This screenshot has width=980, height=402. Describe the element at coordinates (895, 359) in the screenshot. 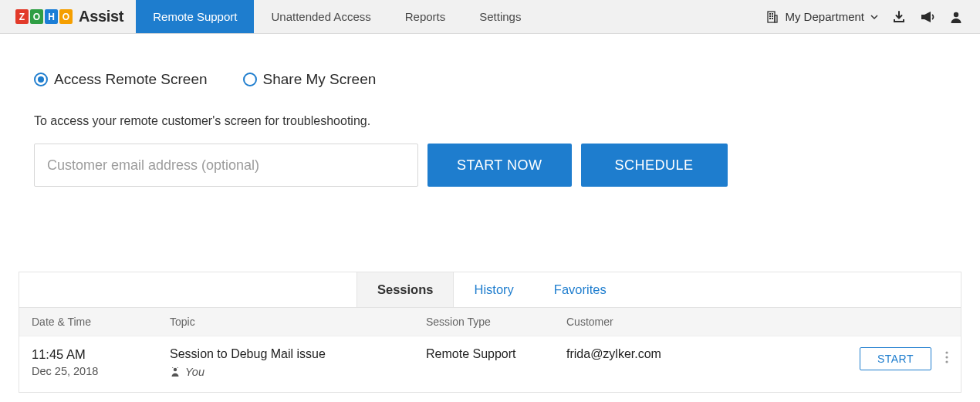

I see `row-start-button: START` at that location.